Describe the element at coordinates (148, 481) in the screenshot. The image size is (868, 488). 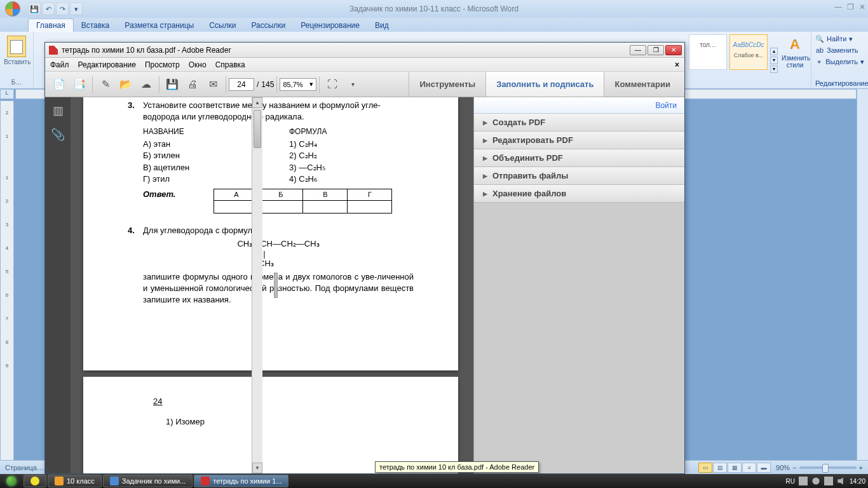
I see `taskbar-item-word: Задачник по хими...` at that location.